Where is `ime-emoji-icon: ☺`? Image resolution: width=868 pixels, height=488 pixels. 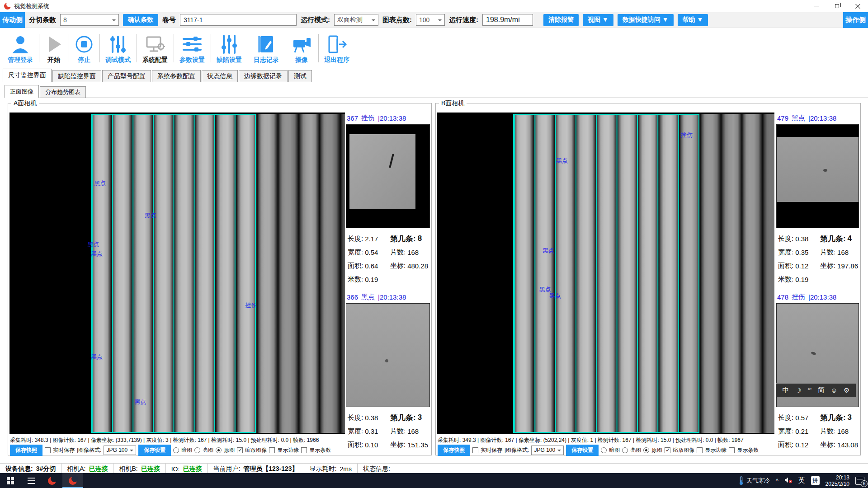 ime-emoji-icon: ☺ is located at coordinates (834, 390).